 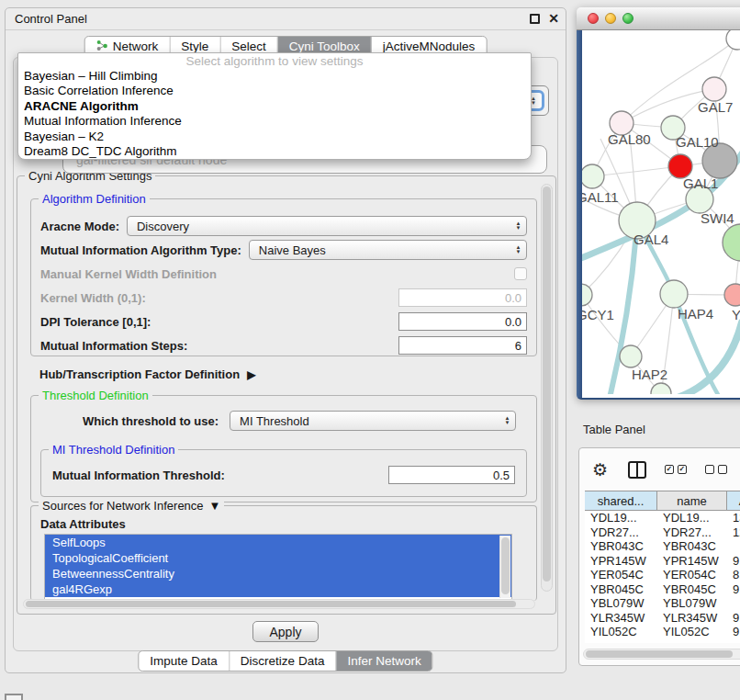 I want to click on algorithm-popup-list: Bayesian – Hill ClimbingBasic Correlatio…, so click(x=275, y=114).